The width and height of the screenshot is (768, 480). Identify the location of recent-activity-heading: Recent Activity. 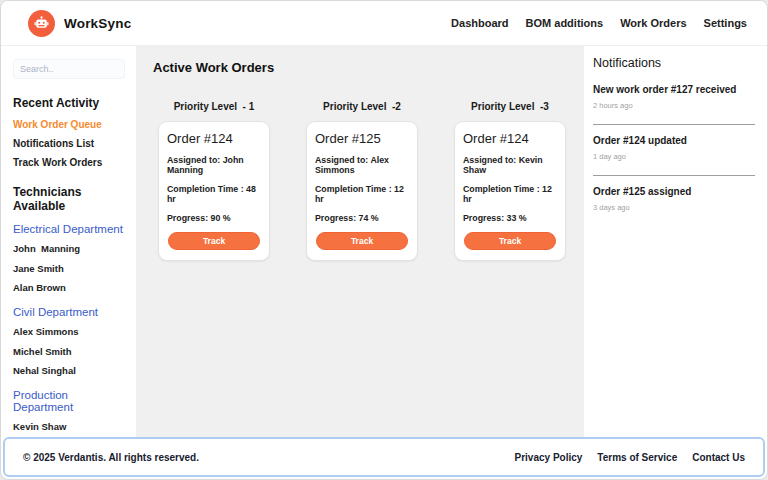
(70, 103).